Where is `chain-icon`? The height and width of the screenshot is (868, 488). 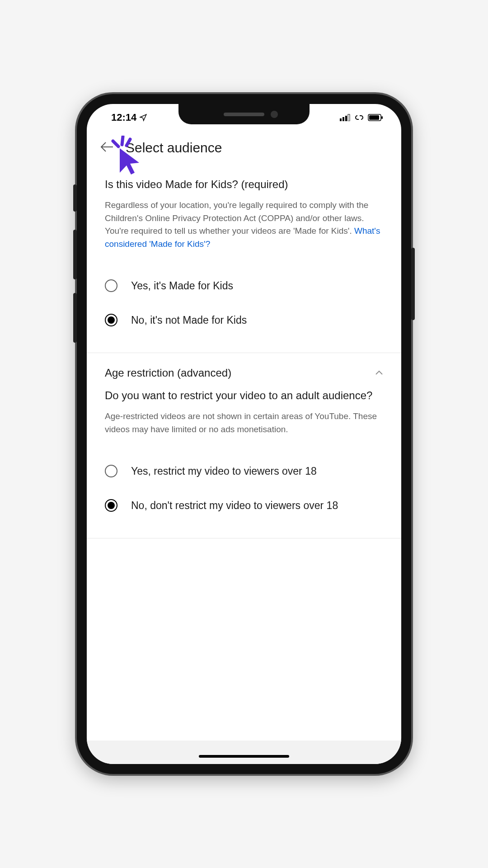
chain-icon is located at coordinates (359, 118).